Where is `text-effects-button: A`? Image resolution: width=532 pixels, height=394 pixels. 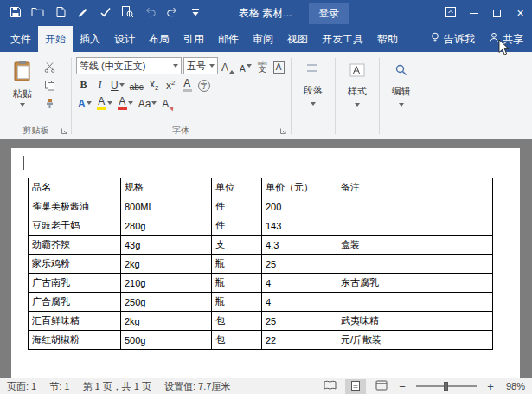
text-effects-button: A is located at coordinates (85, 102).